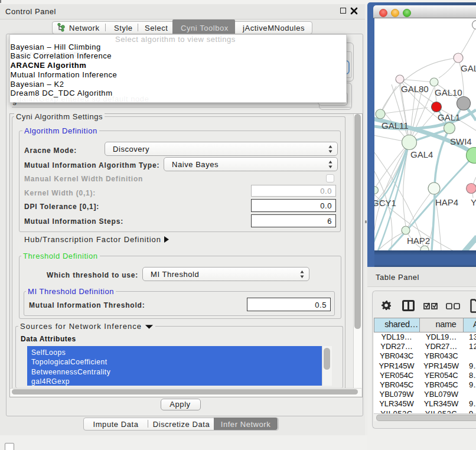  Describe the element at coordinates (461, 142) in the screenshot. I see `svg-text: SWI4` at that location.